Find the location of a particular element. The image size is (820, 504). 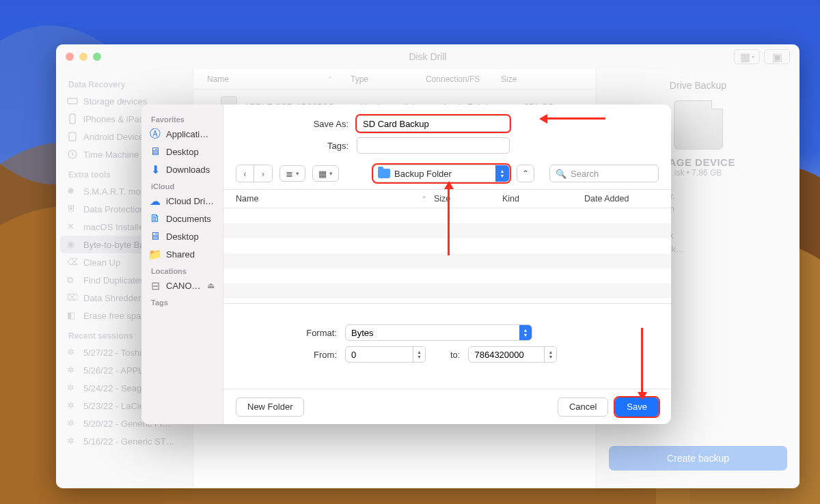

titlebar: Disk Drill ▦▾ ▣ is located at coordinates (428, 57).